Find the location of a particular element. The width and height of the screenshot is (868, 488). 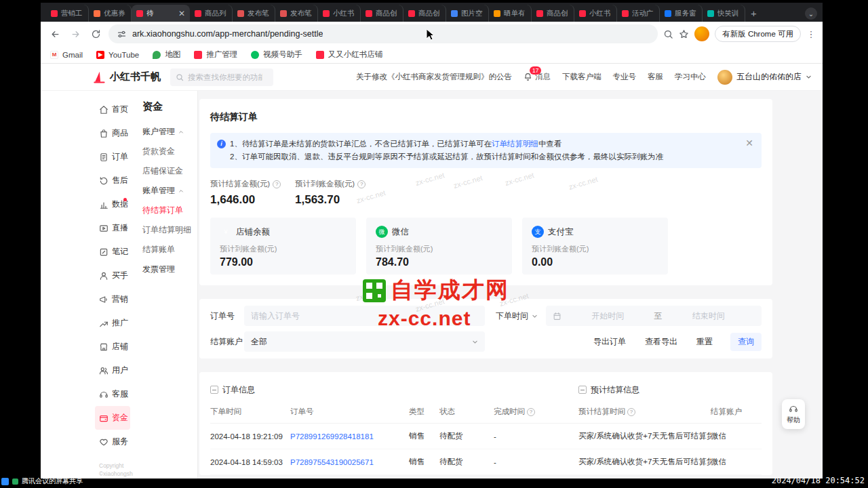

browser-tab: 快笑训 is located at coordinates (724, 14).